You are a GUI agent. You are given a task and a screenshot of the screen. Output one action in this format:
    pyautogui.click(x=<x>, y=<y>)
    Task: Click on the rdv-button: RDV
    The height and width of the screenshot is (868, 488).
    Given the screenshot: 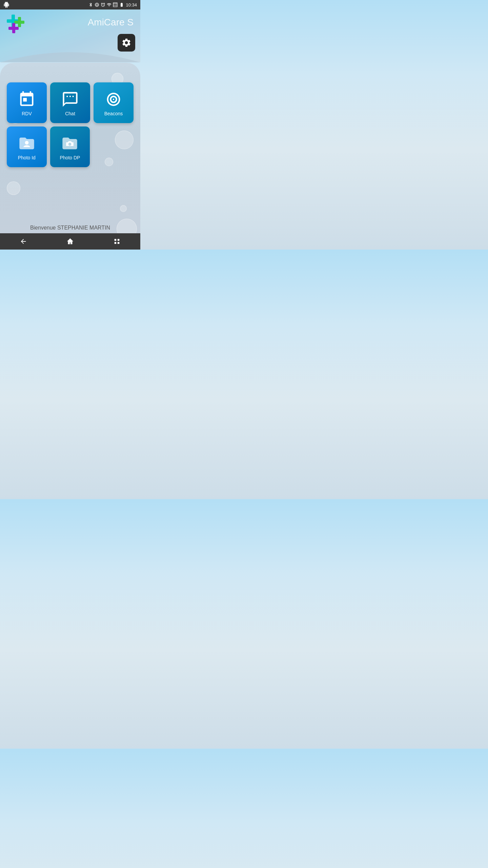 What is the action you would take?
    pyautogui.click(x=27, y=103)
    